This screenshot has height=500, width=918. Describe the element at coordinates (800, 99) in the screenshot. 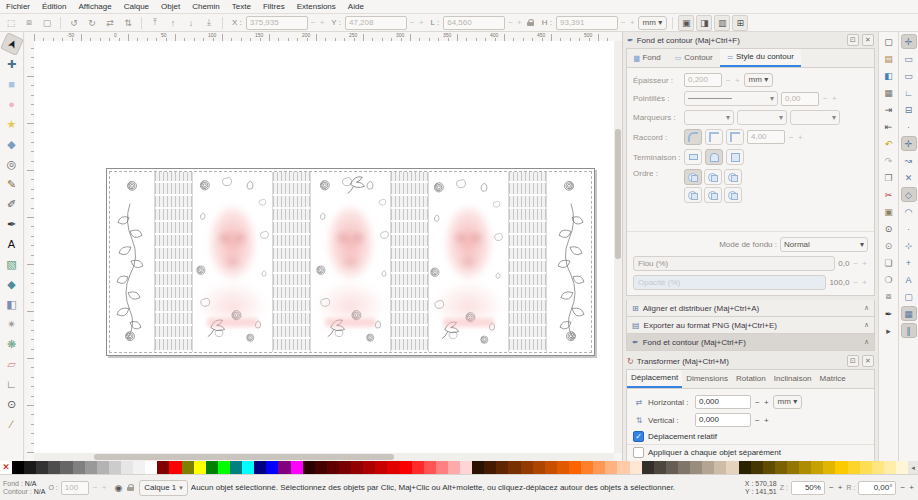

I see `dash-offset-input: 0,00` at that location.